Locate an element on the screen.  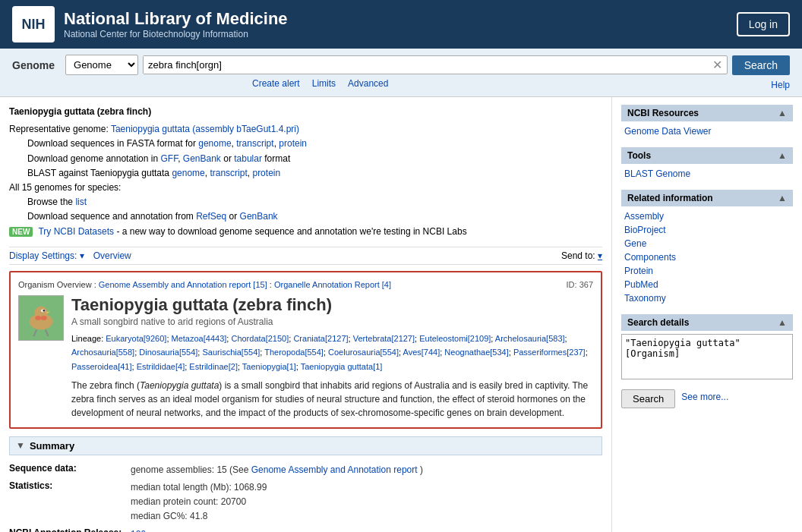
searchbar: Genome Genome PubMed Nucleotide Protein … is located at coordinates (401, 73).